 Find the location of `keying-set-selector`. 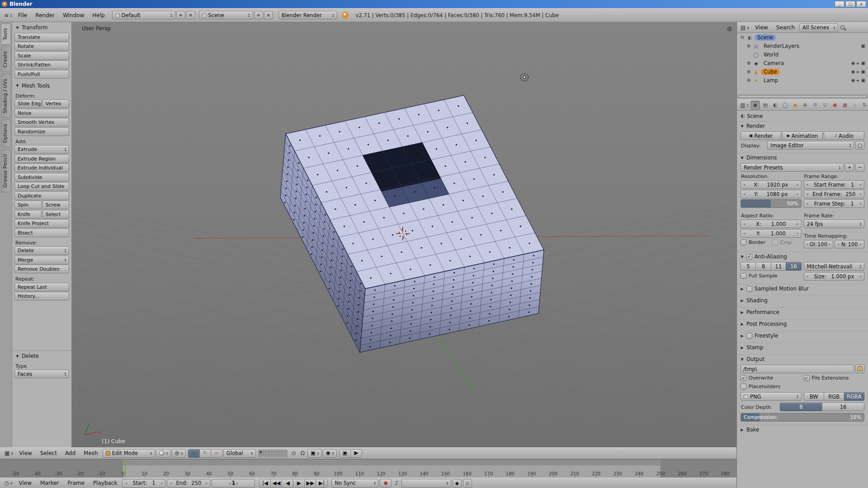

keying-set-selector is located at coordinates (426, 483).